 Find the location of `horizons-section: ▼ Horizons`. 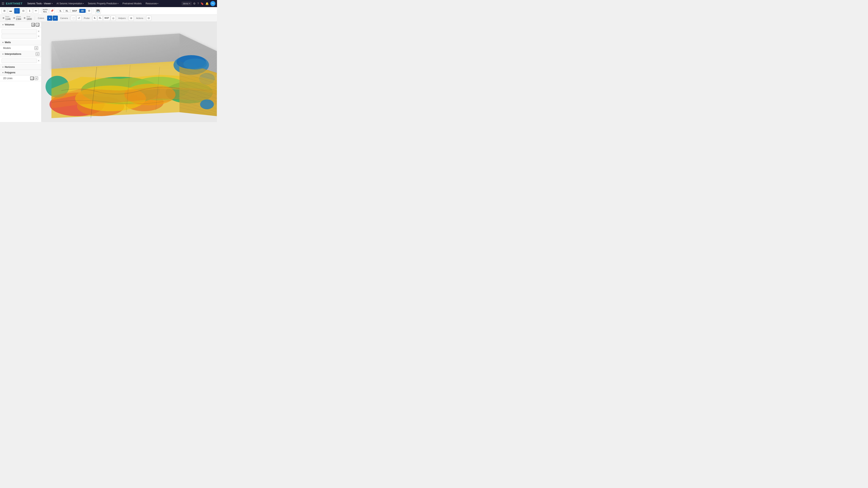

horizons-section: ▼ Horizons is located at coordinates (21, 67).